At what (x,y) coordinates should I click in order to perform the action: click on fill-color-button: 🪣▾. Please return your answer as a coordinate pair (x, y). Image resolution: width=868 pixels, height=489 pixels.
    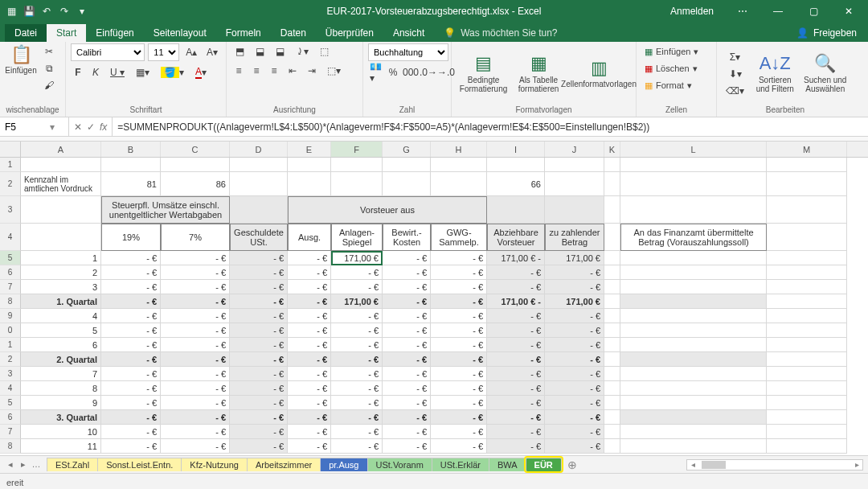
    Looking at the image, I should click on (172, 72).